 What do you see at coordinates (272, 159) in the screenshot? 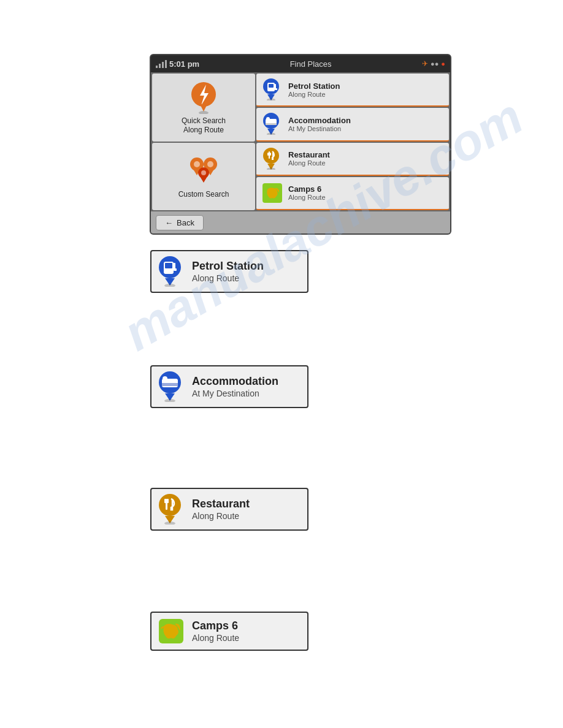
I see `restaurant-icon` at bounding box center [272, 159].